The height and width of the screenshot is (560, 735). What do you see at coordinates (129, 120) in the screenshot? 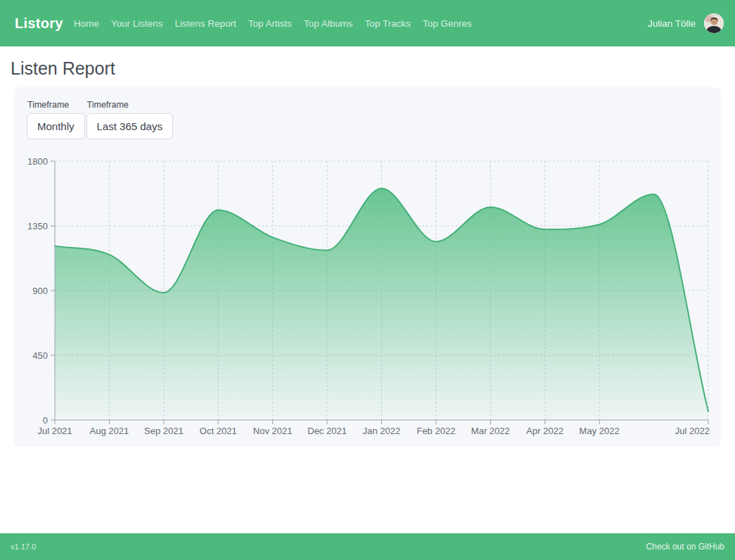
I see `timeframe-range-control: Timeframe Last 365 days` at bounding box center [129, 120].